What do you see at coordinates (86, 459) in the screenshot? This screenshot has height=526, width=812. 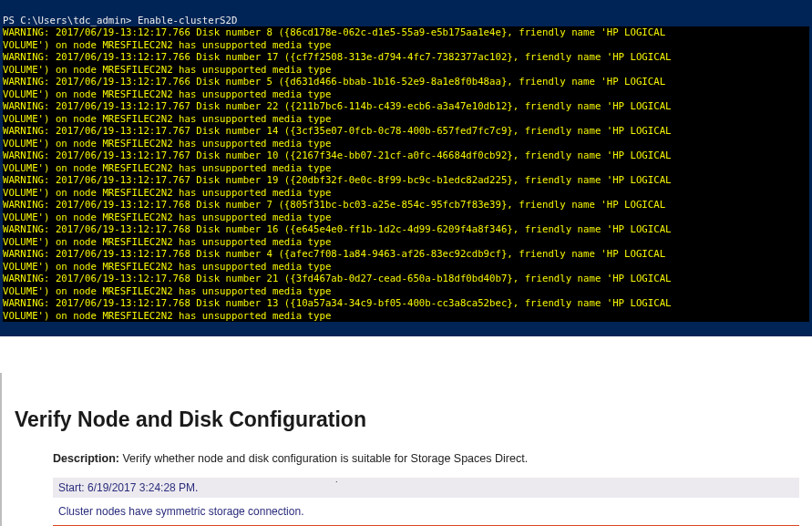 I see `description-label: Description:` at bounding box center [86, 459].